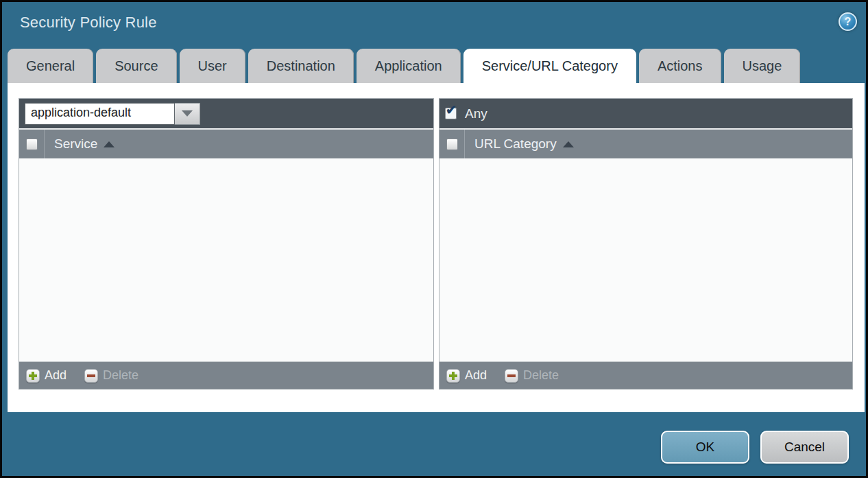 This screenshot has height=478, width=868. Describe the element at coordinates (56, 376) in the screenshot. I see `add-service-label: Add` at that location.